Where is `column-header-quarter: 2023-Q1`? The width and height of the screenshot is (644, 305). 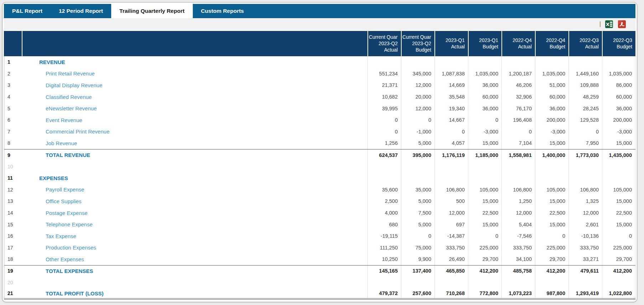 column-header-quarter: 2023-Q1 is located at coordinates (489, 41).